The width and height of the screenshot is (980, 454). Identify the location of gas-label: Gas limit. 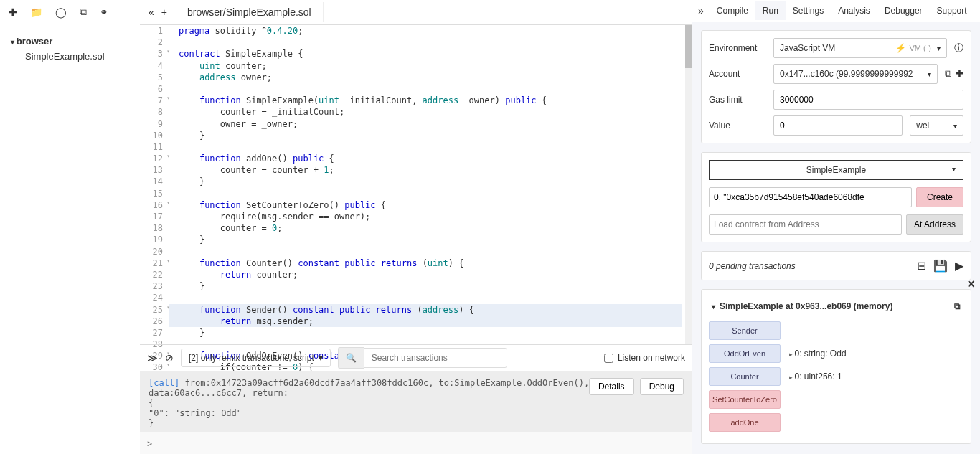
(738, 100).